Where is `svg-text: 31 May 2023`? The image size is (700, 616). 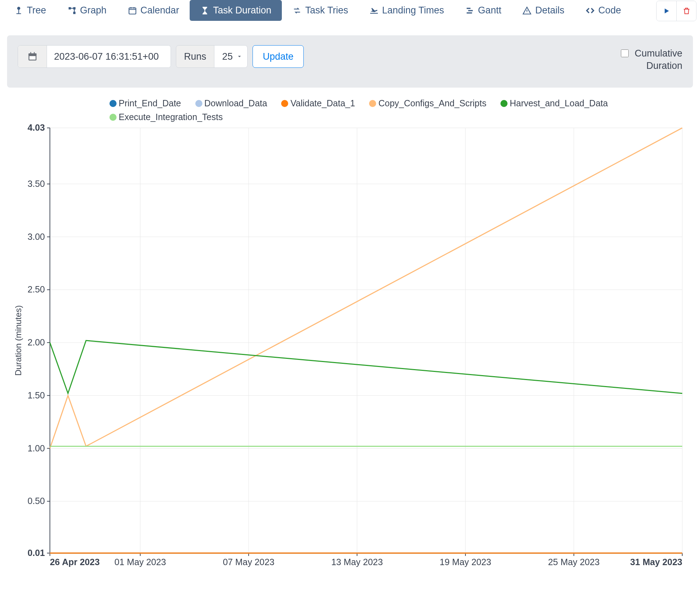
svg-text: 31 May 2023 is located at coordinates (656, 562).